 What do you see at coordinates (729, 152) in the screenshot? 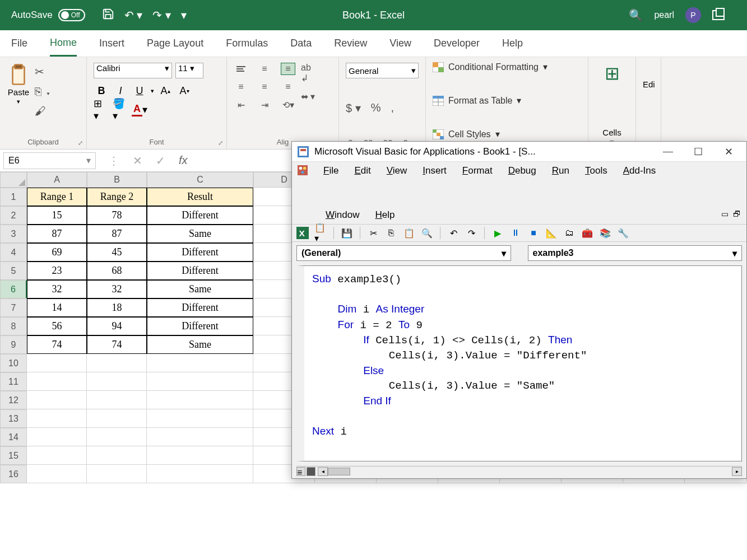
I see `close-icon: ✕` at bounding box center [729, 152].